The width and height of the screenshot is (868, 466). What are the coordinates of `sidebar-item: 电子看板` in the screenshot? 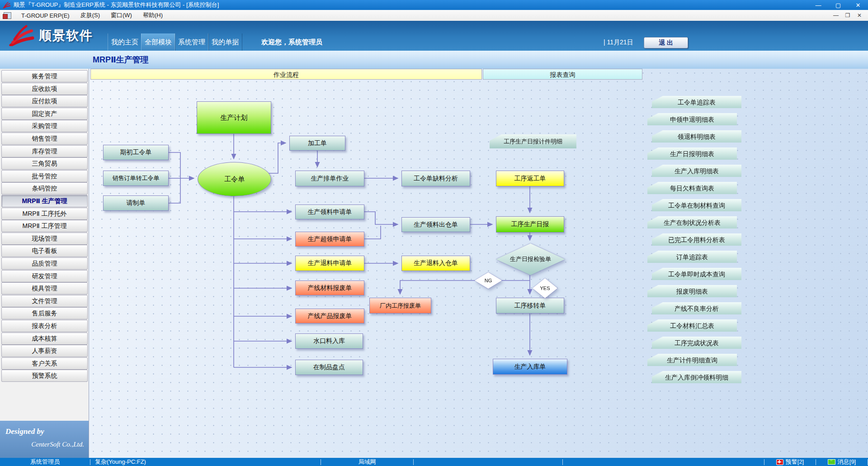 It's located at (44, 251).